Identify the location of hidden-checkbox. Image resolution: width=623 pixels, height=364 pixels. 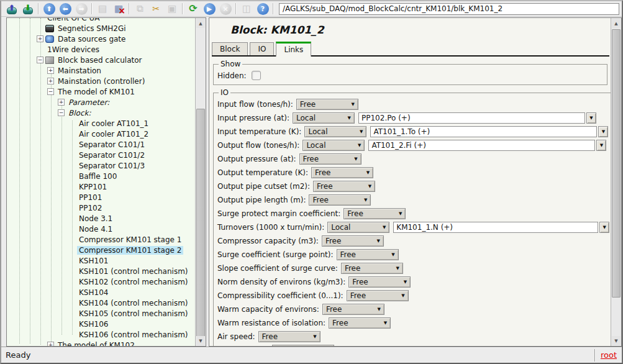
(256, 76).